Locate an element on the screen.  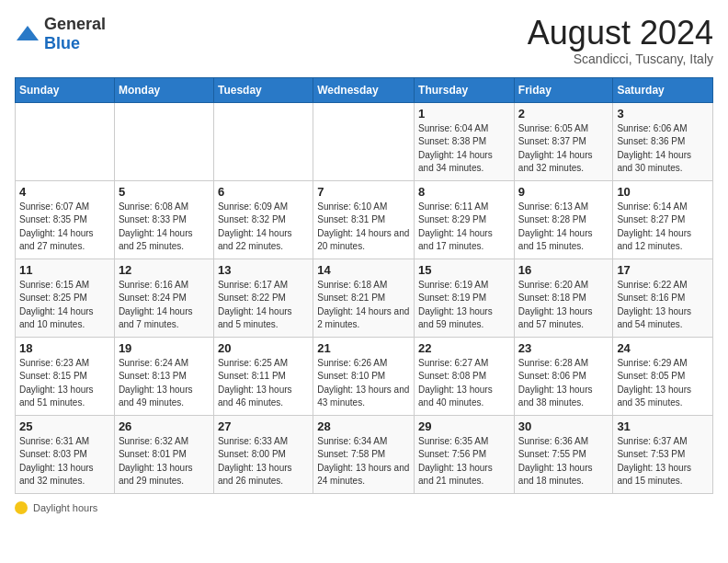
day-number: 30 is located at coordinates (564, 427).